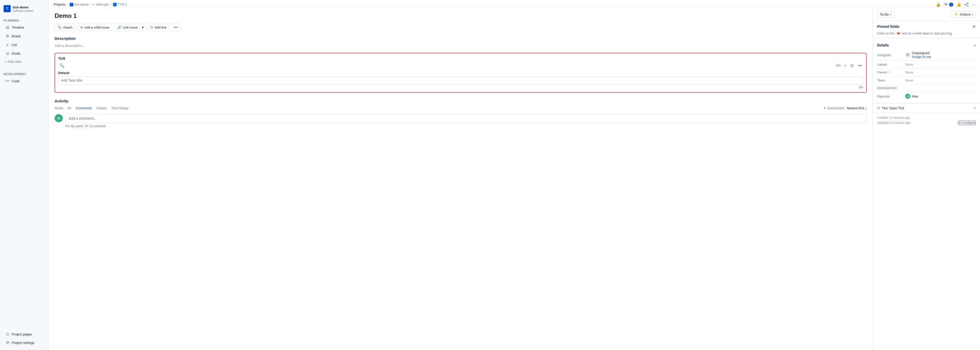 This screenshot has width=980, height=350. Describe the element at coordinates (927, 108) in the screenshot. I see `tick-field-row: ⟳ Tick Open Tick ∨` at that location.